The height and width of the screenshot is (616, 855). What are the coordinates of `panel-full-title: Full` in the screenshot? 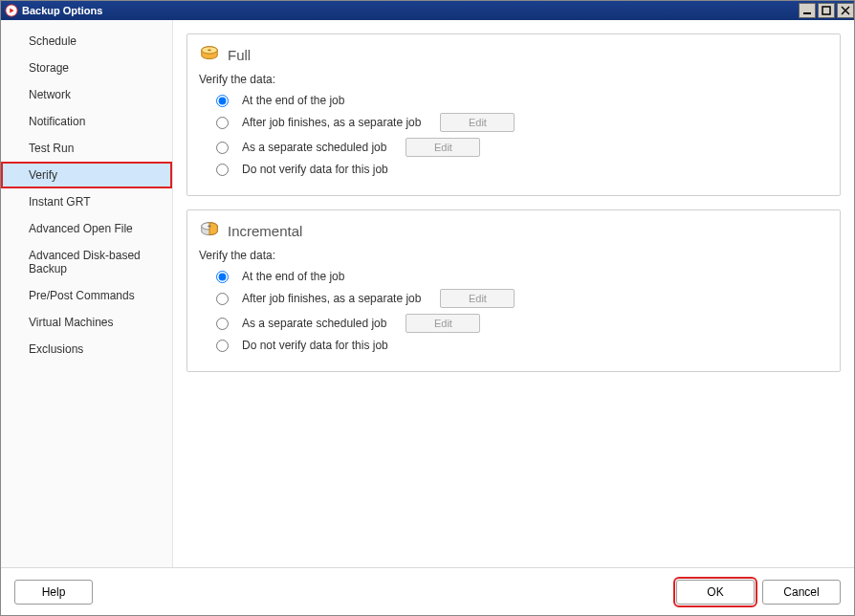 It's located at (239, 55).